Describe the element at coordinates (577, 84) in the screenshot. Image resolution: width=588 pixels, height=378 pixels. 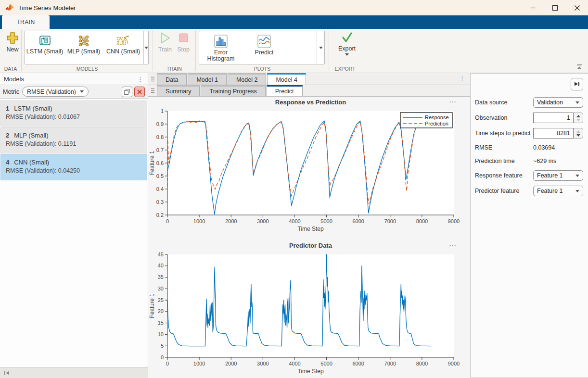
I see `collapse-right-panel-button` at that location.